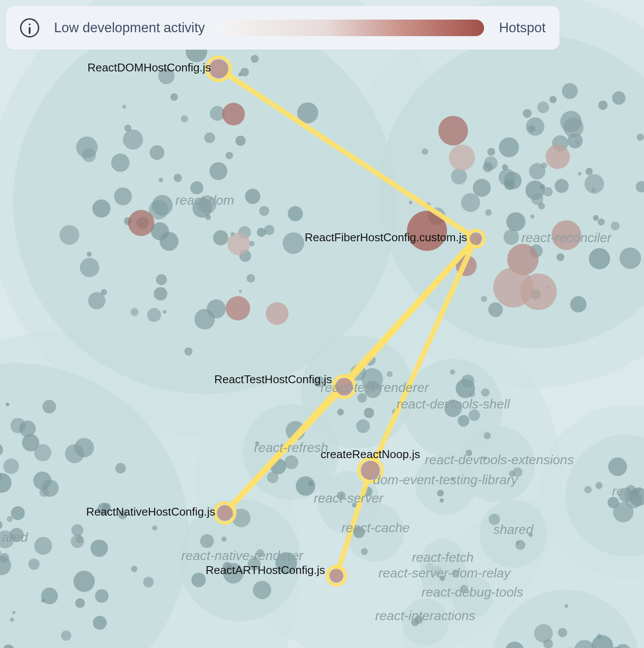 The height and width of the screenshot is (648, 644). Describe the element at coordinates (291, 448) in the screenshot. I see `package-label: react-refresh` at that location.